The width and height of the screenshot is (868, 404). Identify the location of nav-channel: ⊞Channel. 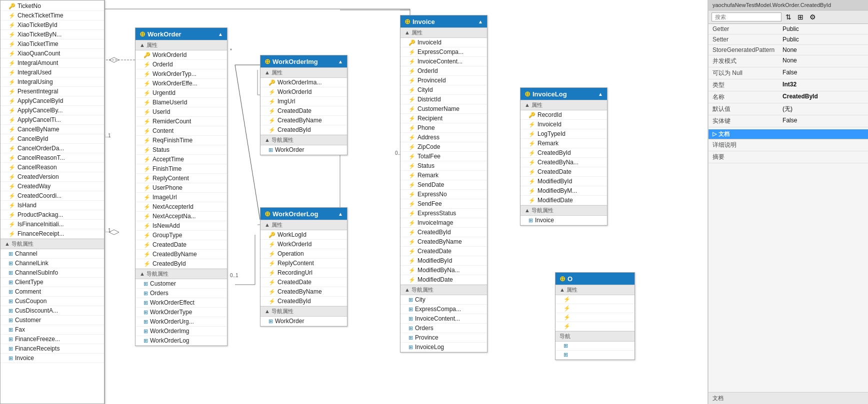
(52, 254).